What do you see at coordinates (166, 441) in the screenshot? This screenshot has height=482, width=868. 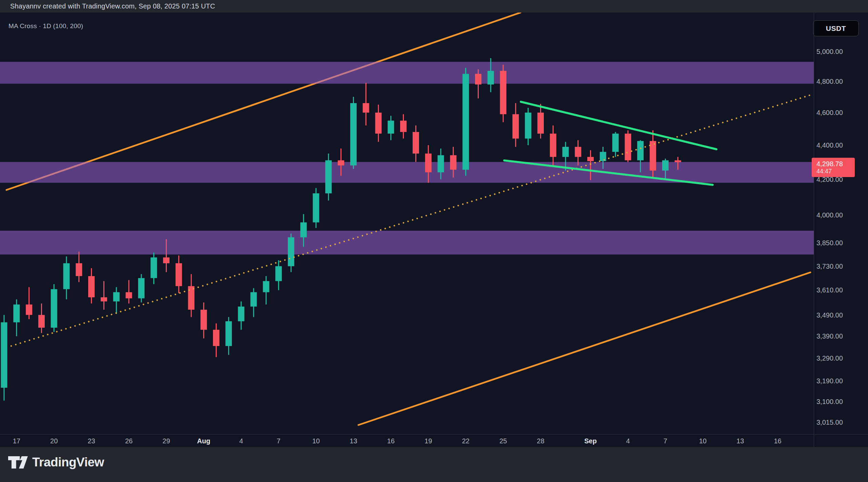 I see `time-tick-label: 29` at bounding box center [166, 441].